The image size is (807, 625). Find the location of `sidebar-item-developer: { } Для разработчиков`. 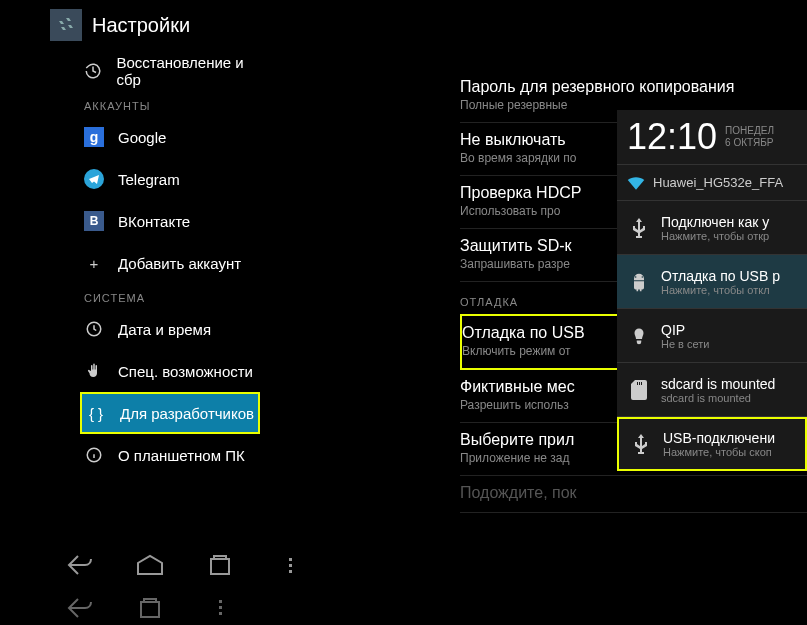

sidebar-item-developer: { } Для разработчиков is located at coordinates (170, 413).